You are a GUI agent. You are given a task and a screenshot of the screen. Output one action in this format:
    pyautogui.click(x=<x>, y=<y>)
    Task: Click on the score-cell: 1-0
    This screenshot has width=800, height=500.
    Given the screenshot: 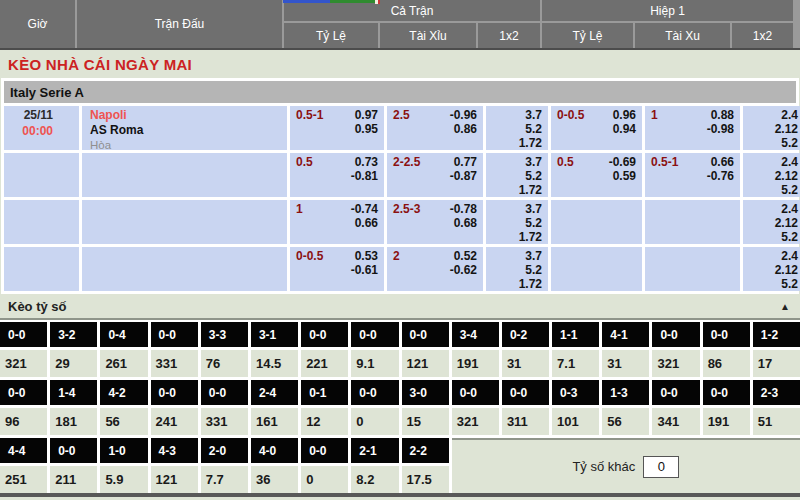 What is the action you would take?
    pyautogui.click(x=124, y=450)
    